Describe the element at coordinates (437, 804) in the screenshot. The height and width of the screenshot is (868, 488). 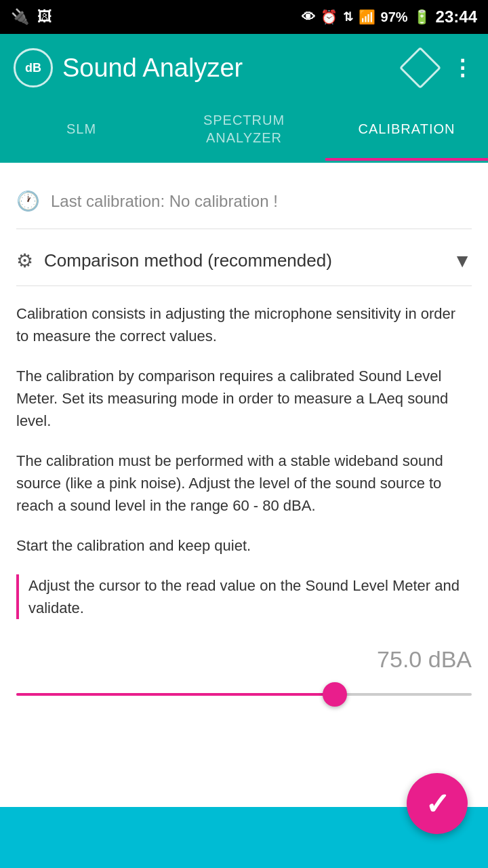
I see `validate-fab-button: ✓` at that location.